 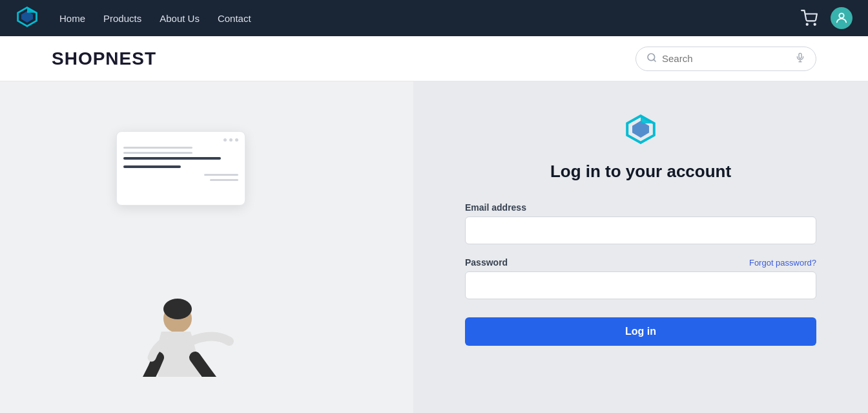 I want to click on nav-link-contact: Contact, so click(x=234, y=18).